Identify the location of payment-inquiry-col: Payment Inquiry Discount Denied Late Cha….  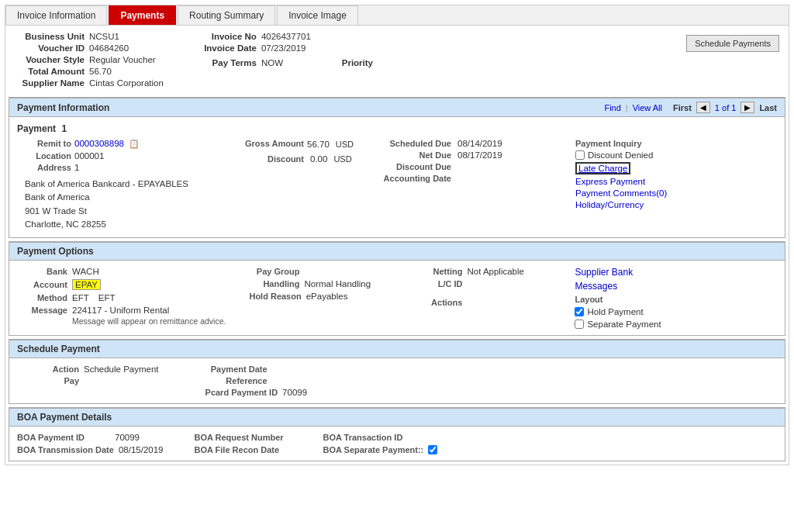
(637, 185).